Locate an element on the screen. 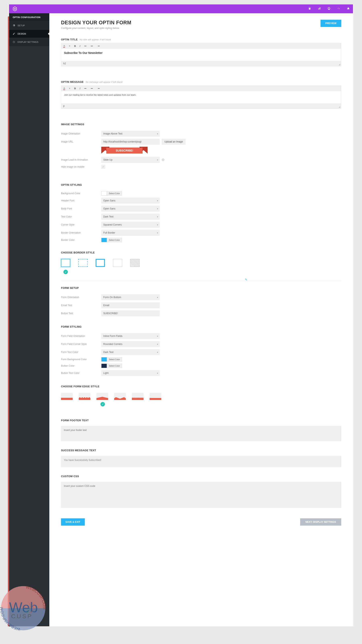  optin-title-input: Subscribe To Our Newsletter is located at coordinates (201, 55).